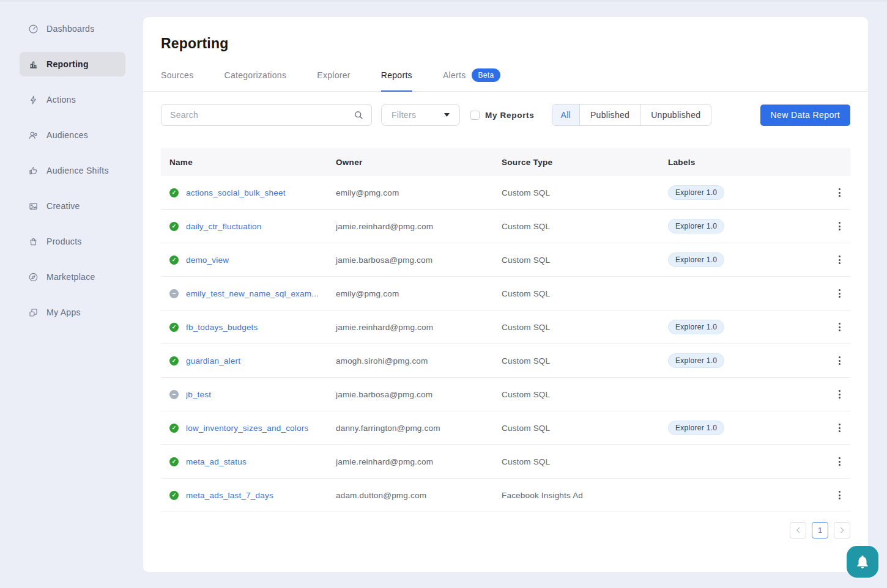 Image resolution: width=887 pixels, height=588 pixels. What do you see at coordinates (262, 115) in the screenshot?
I see `search-input` at bounding box center [262, 115].